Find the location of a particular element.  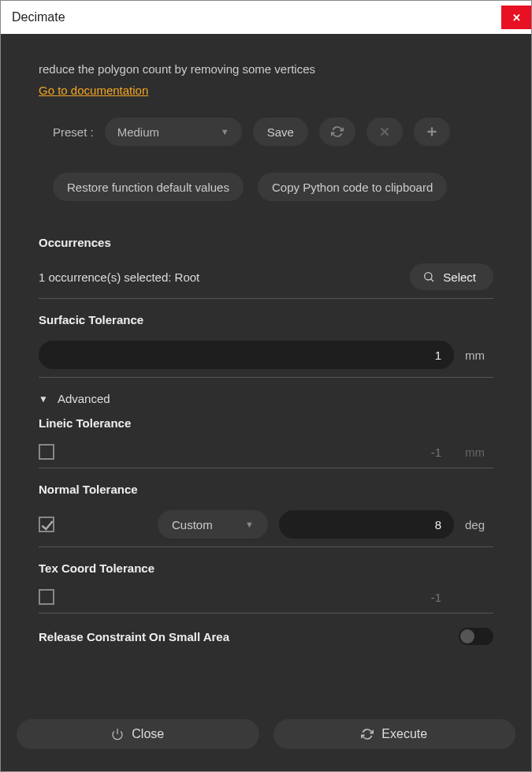

surfacic-input is located at coordinates (246, 355).